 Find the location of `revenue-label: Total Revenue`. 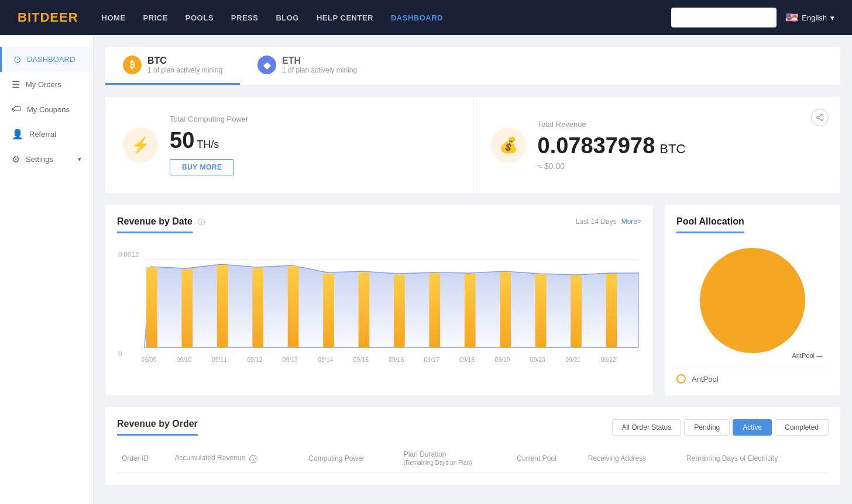

revenue-label: Total Revenue is located at coordinates (681, 124).